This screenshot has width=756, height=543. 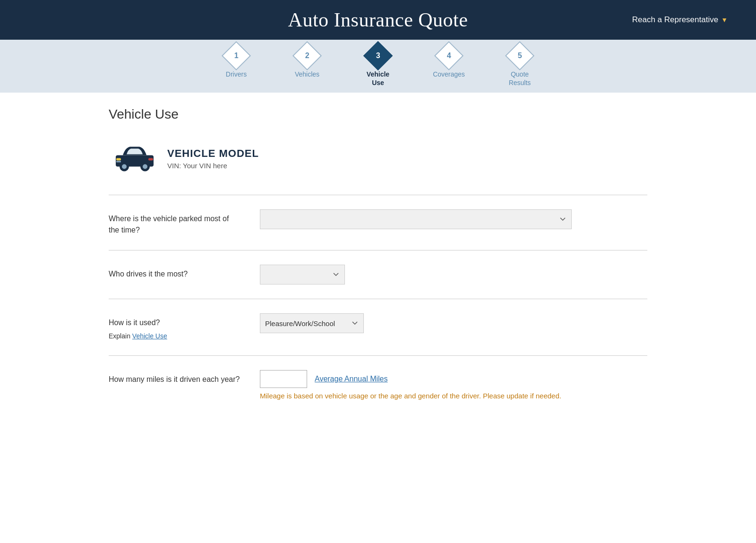 I want to click on driver-section: Who drives it the most?, so click(x=378, y=274).